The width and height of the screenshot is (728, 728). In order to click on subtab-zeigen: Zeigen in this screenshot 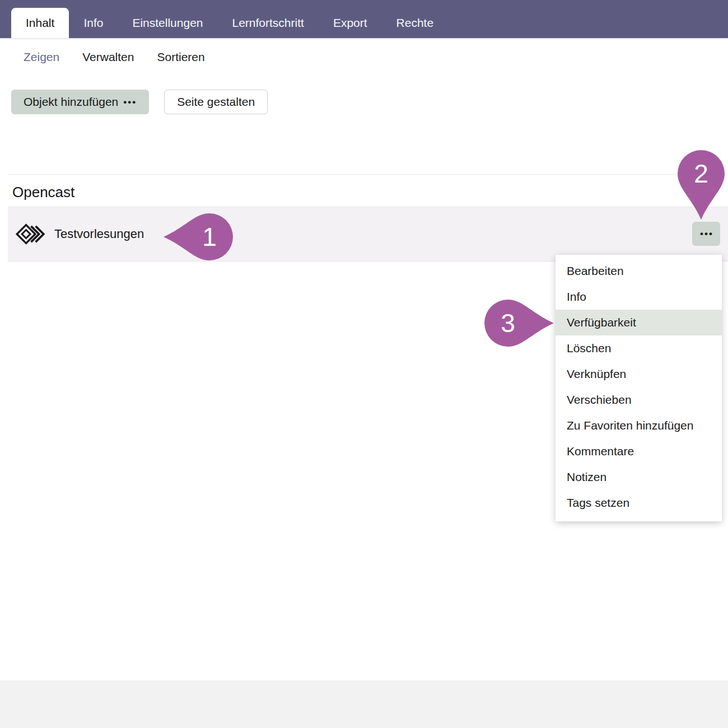, I will do `click(41, 57)`.